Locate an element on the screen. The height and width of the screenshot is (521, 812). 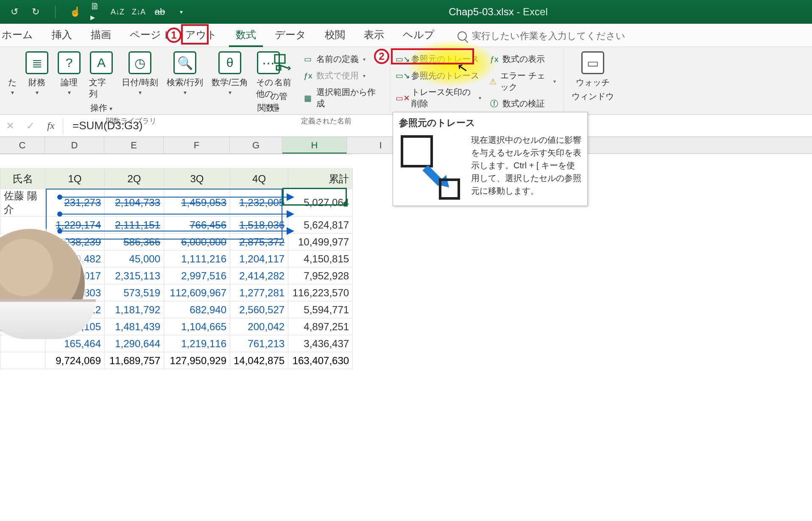
cell-q3: 2,997,516 is located at coordinates (197, 276).